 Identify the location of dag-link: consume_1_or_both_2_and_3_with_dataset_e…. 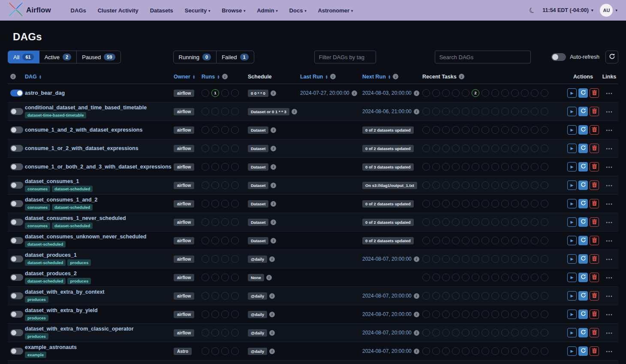
(98, 167).